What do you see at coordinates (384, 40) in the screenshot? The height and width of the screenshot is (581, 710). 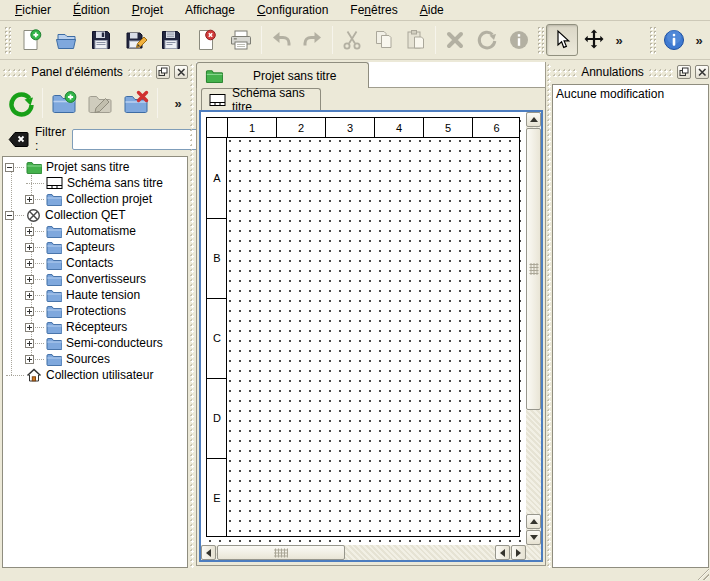 I see `copy-button` at bounding box center [384, 40].